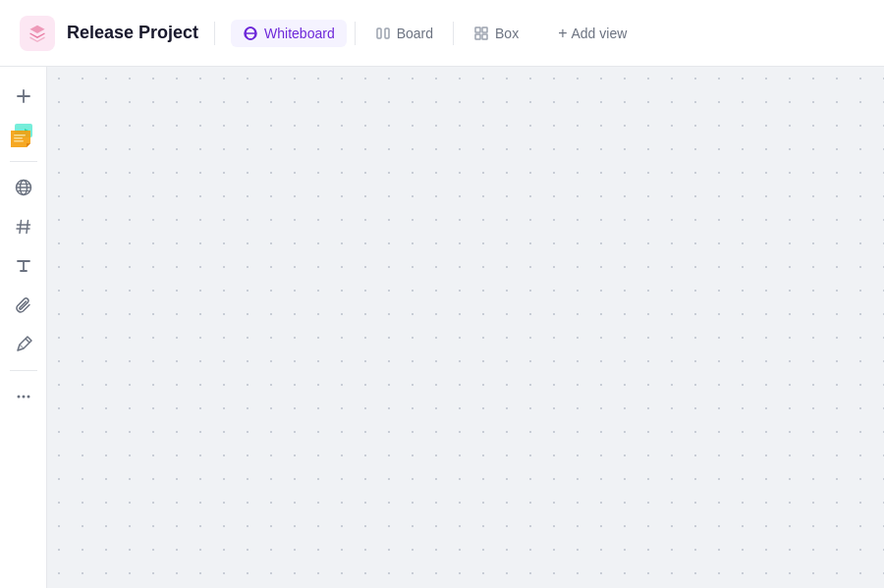  What do you see at coordinates (37, 33) in the screenshot?
I see `project-icon` at bounding box center [37, 33].